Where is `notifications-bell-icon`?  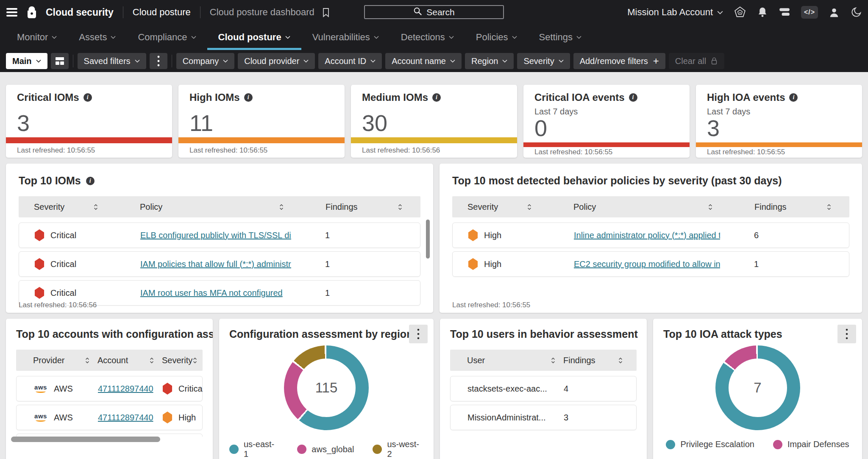 notifications-bell-icon is located at coordinates (762, 12).